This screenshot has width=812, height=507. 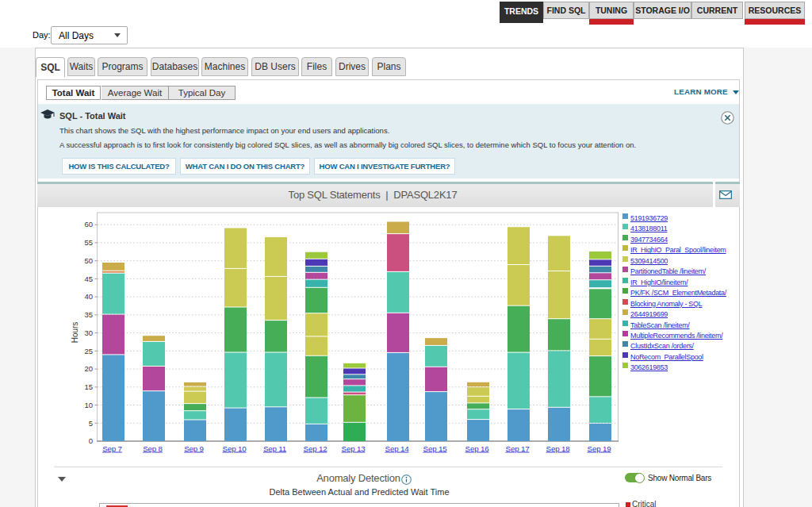 What do you see at coordinates (89, 224) in the screenshot?
I see `svg-text: 60` at bounding box center [89, 224].